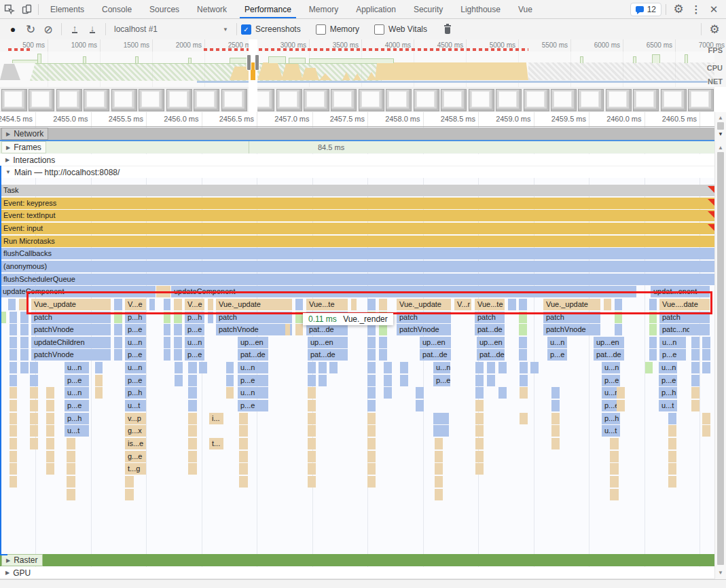  Describe the element at coordinates (721, 572) in the screenshot. I see `main-scroll-down-icon: ▼` at that location.